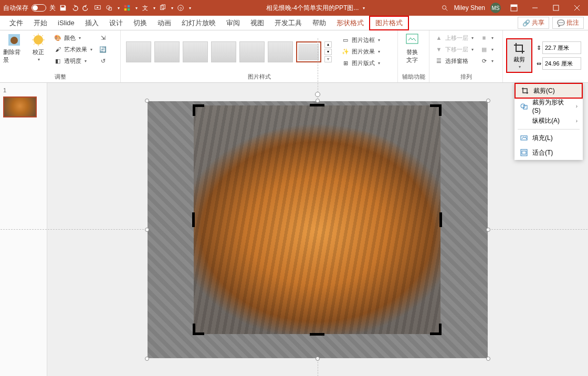 This screenshot has height=376, width=588. I want to click on crop-button: 裁剪 ▾, so click(519, 56).